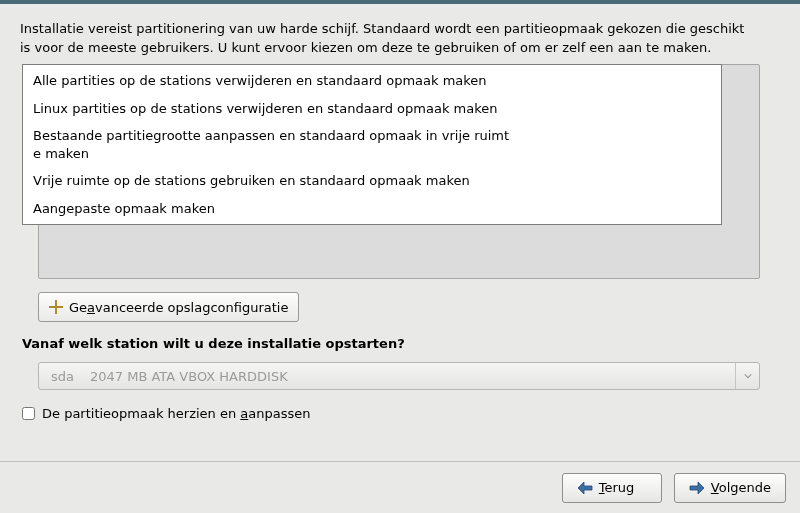  Describe the element at coordinates (585, 488) in the screenshot. I see `arrow-left-icon` at that location.